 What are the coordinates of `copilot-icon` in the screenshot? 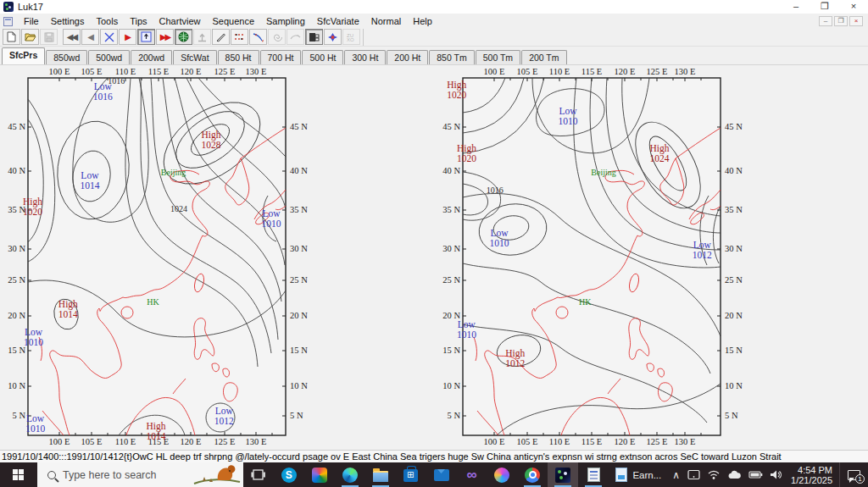 It's located at (503, 474).